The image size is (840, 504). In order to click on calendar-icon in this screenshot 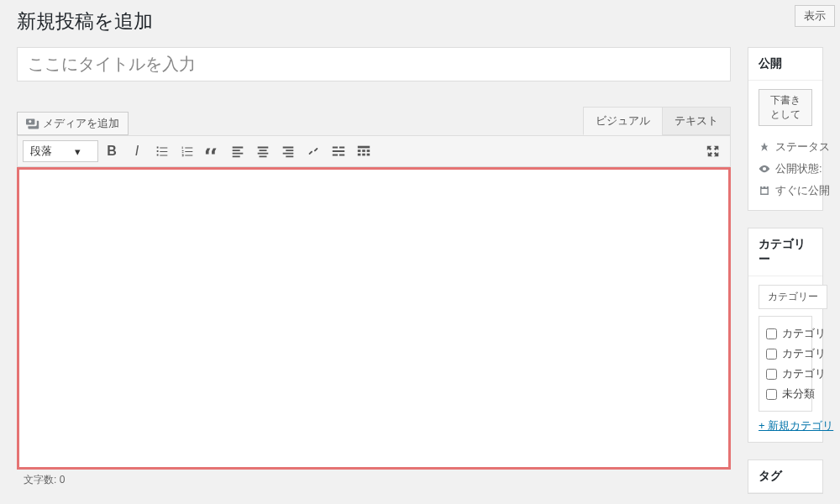, I will do `click(764, 191)`.